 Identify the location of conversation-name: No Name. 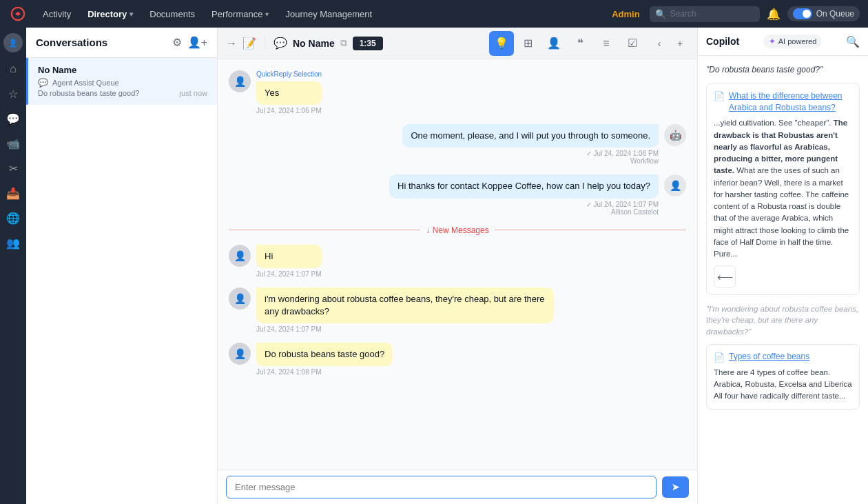
(123, 70).